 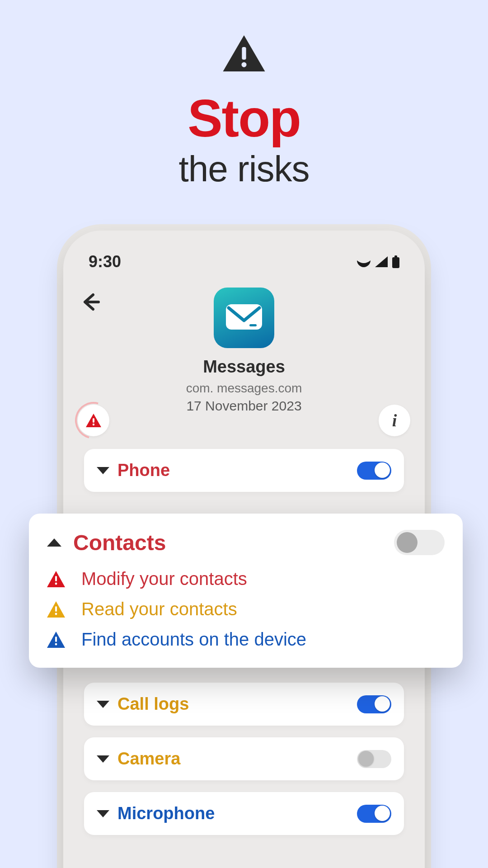 What do you see at coordinates (374, 814) in the screenshot?
I see `toggle-microphone` at bounding box center [374, 814].